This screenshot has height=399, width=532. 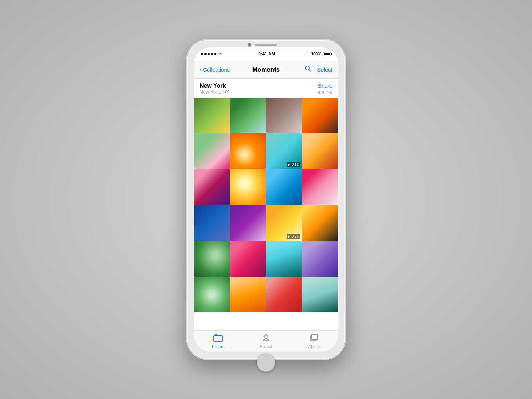 What do you see at coordinates (327, 54) in the screenshot?
I see `battery-icon` at bounding box center [327, 54].